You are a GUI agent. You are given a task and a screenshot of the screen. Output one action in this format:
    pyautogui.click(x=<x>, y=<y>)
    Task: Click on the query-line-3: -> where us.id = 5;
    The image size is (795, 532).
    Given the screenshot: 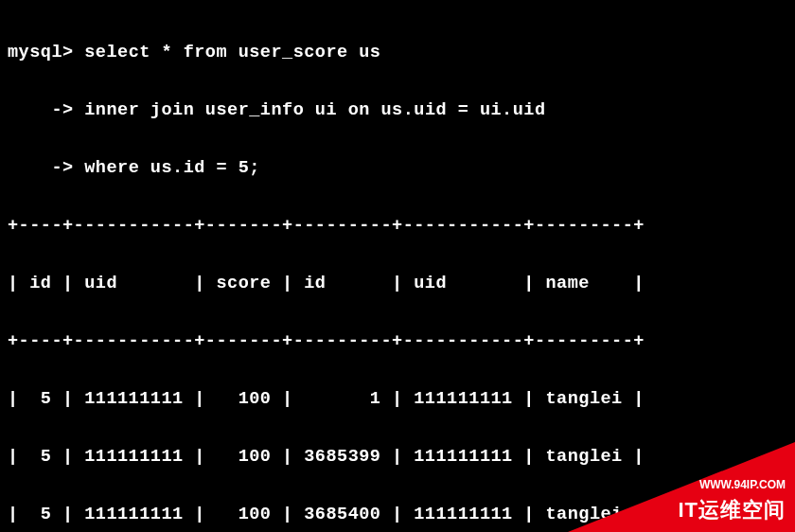 What is the action you would take?
    pyautogui.click(x=398, y=168)
    